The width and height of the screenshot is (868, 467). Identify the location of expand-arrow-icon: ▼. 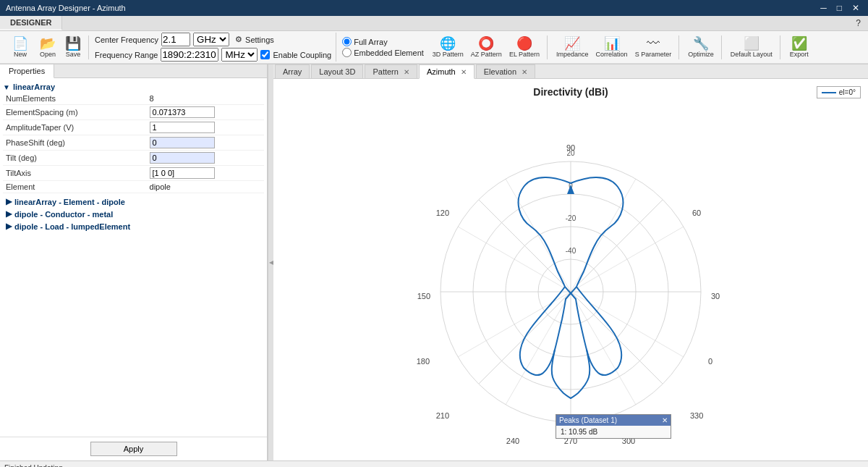
(7, 87).